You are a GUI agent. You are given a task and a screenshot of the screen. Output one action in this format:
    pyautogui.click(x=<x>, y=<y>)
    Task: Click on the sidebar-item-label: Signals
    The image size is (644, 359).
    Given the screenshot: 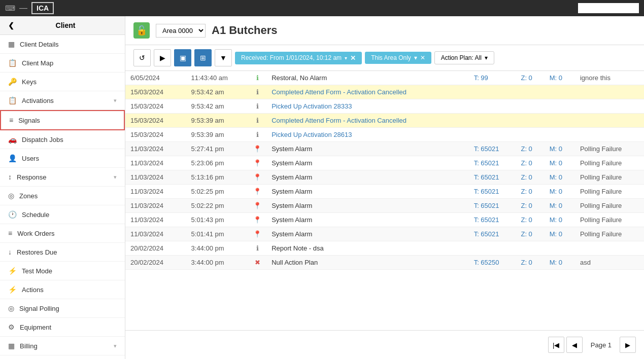 What is the action you would take?
    pyautogui.click(x=67, y=121)
    